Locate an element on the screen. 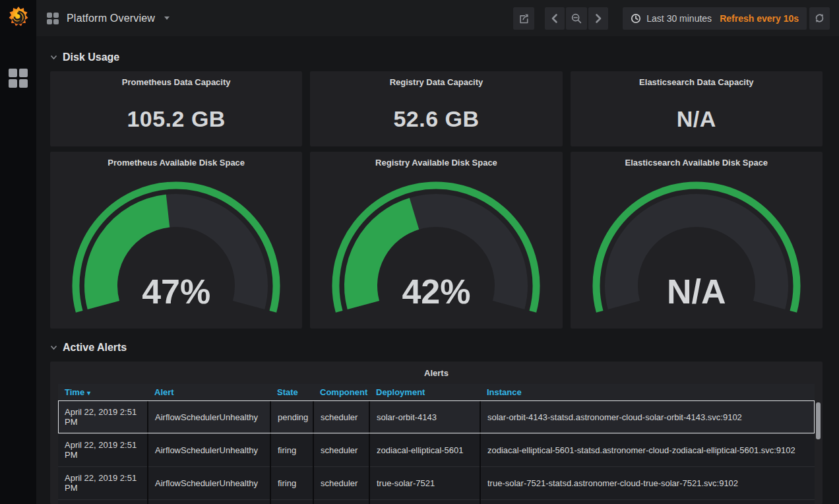 The image size is (839, 504). panel-title: Alerts is located at coordinates (437, 373).